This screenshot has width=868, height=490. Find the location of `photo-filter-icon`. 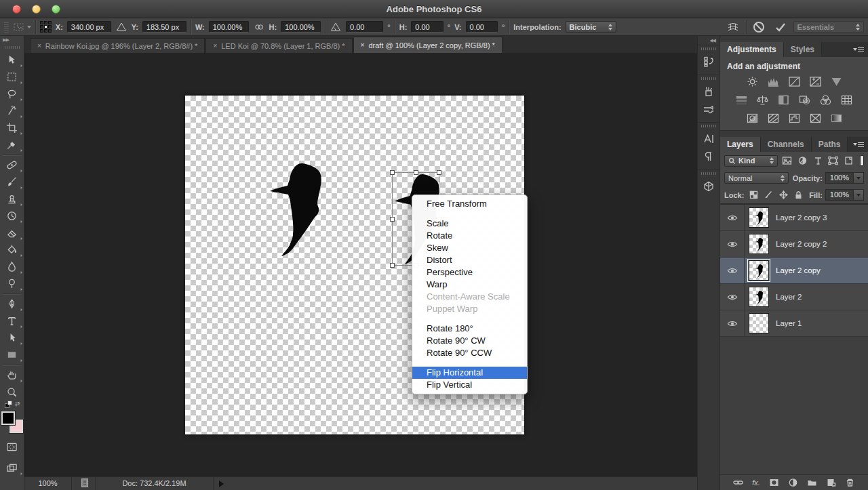

photo-filter-icon is located at coordinates (805, 100).